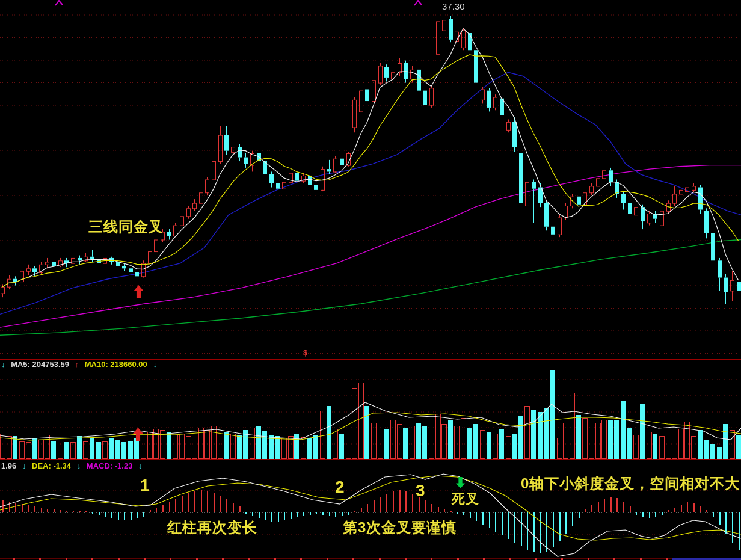  I want to click on volume-ma10-down-arrow-icon: ↓, so click(155, 365).